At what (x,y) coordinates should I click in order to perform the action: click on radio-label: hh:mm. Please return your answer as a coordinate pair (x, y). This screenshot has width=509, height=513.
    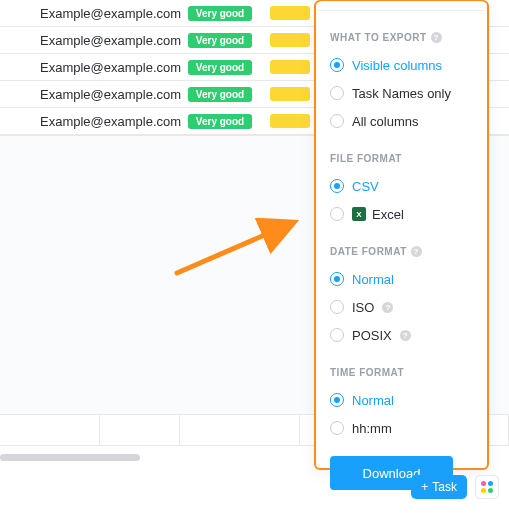
    Looking at the image, I should click on (372, 428).